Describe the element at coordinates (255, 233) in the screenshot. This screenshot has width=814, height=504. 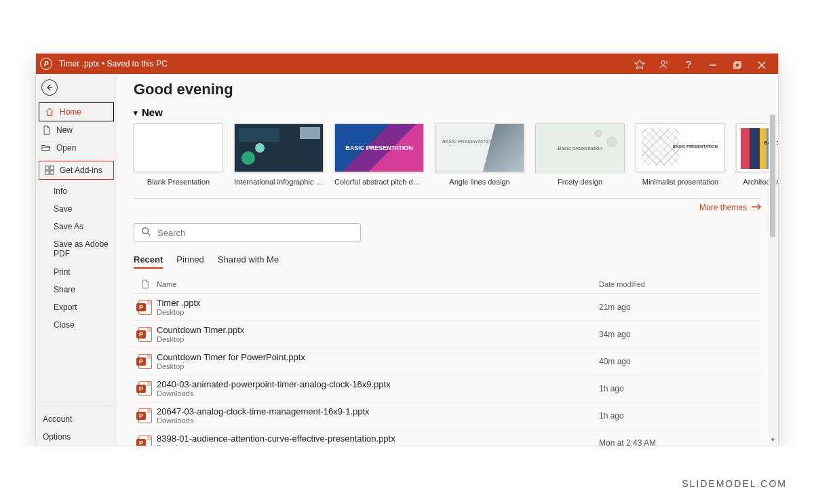
I see `search-input` at that location.